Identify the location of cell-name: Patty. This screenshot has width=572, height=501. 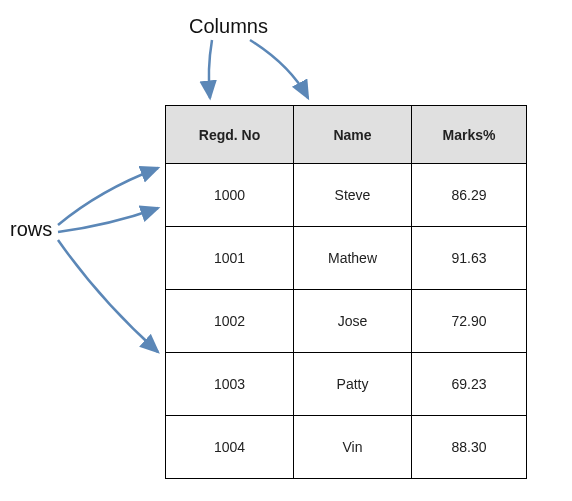
(353, 384).